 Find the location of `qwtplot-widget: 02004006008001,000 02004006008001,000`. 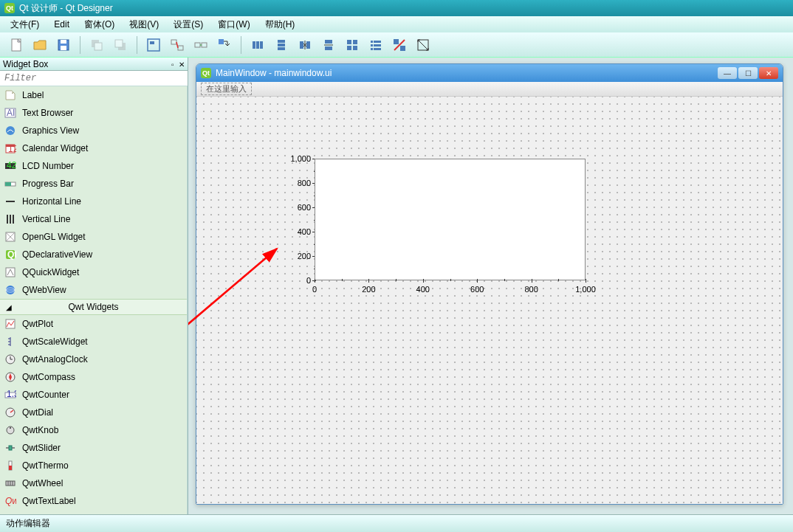

qwtplot-widget: 02004006008001,000 02004006008001,000 is located at coordinates (433, 227).